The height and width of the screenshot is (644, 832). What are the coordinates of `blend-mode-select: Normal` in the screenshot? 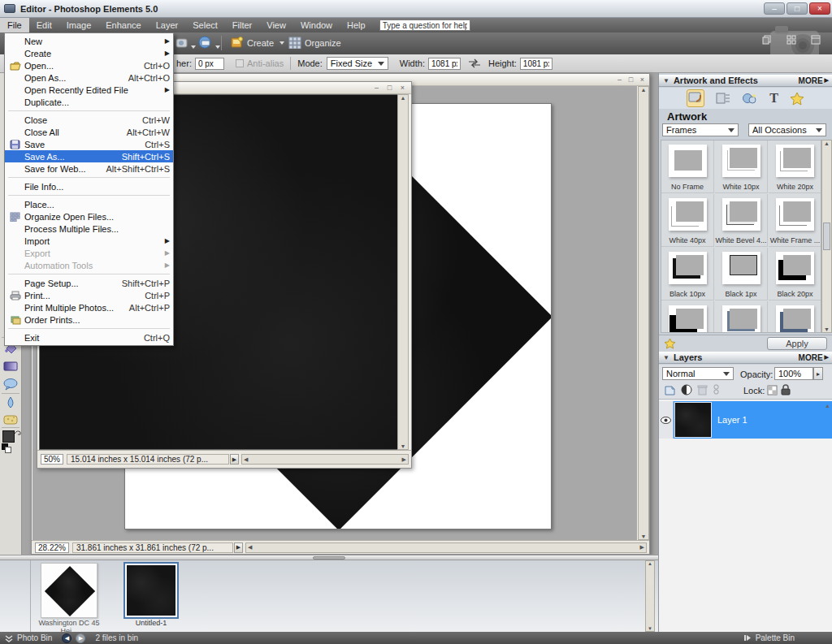 It's located at (698, 374).